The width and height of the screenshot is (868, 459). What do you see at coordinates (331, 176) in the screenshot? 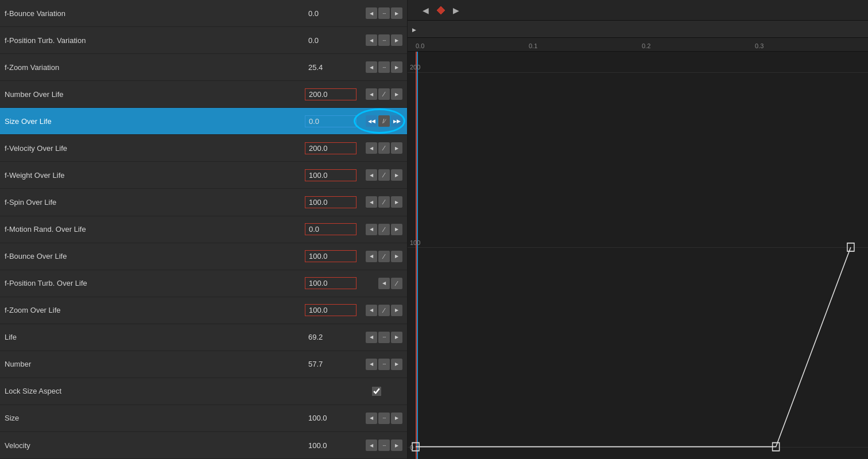
I see `param-value-f-weight-over-life: 100.0` at bounding box center [331, 176].